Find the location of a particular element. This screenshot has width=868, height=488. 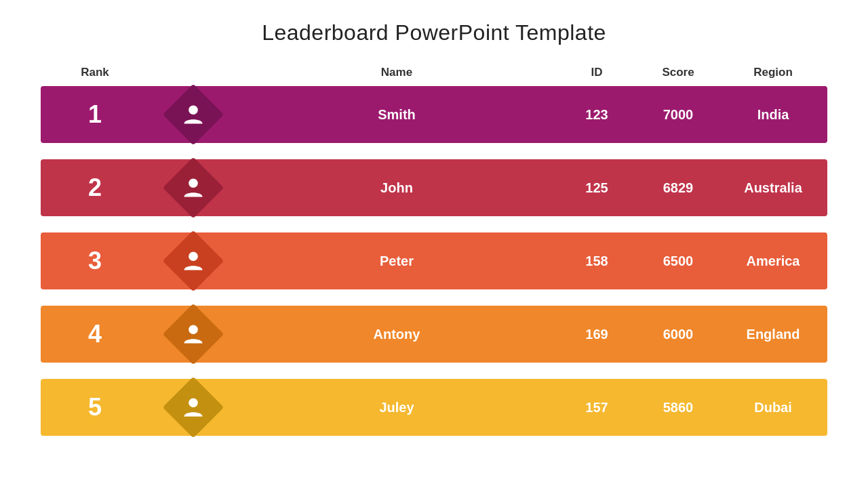

table-header: Rank Name ID Score Region is located at coordinates (434, 74).